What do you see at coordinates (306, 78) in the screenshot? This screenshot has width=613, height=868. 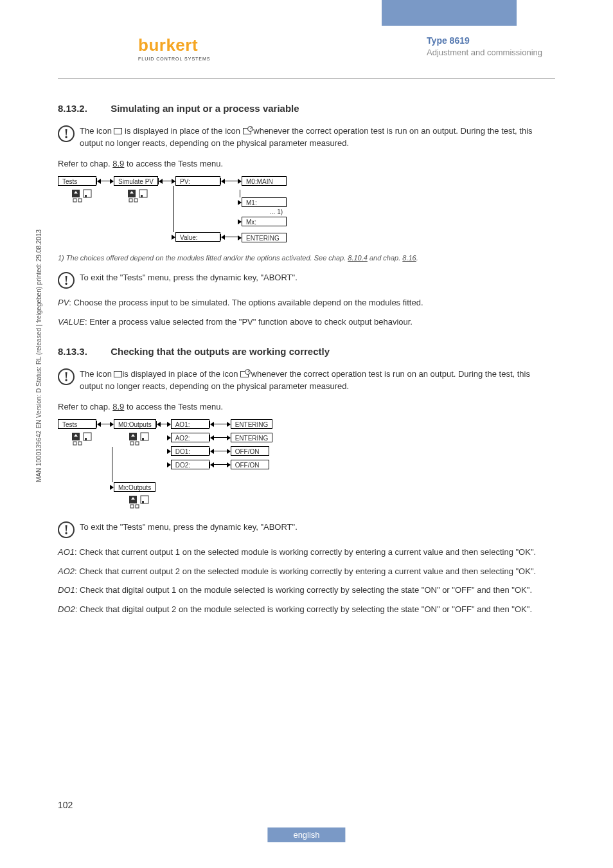 I see `header-divider` at bounding box center [306, 78].